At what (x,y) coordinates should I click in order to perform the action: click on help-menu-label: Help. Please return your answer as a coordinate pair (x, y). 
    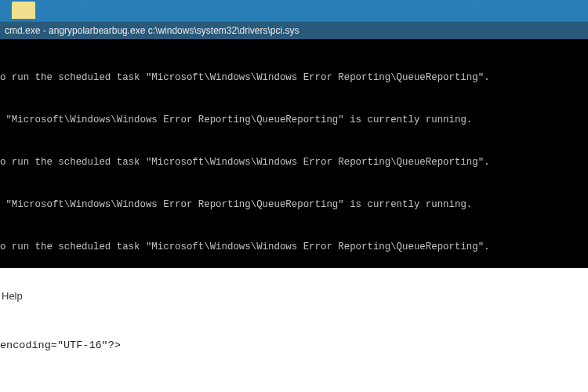
    Looking at the image, I should click on (13, 296).